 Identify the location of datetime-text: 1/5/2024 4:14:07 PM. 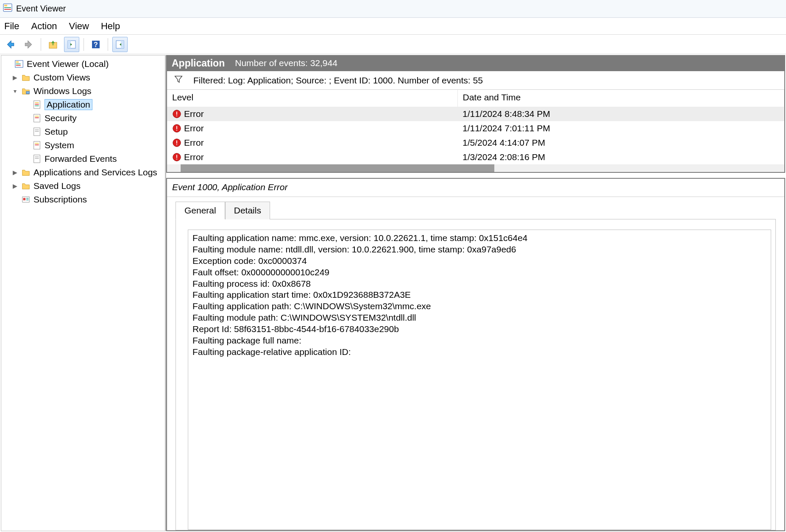
(621, 143).